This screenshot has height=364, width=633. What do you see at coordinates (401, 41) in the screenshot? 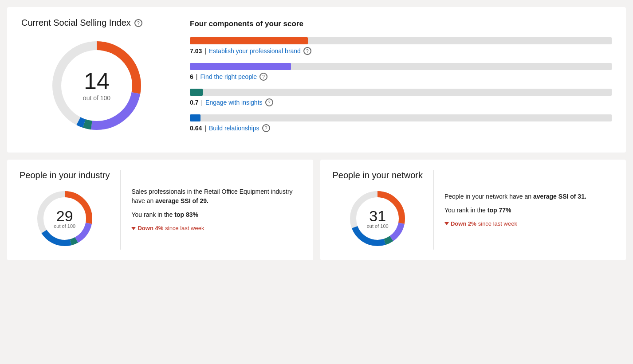
I see `brand-progress-bg` at bounding box center [401, 41].